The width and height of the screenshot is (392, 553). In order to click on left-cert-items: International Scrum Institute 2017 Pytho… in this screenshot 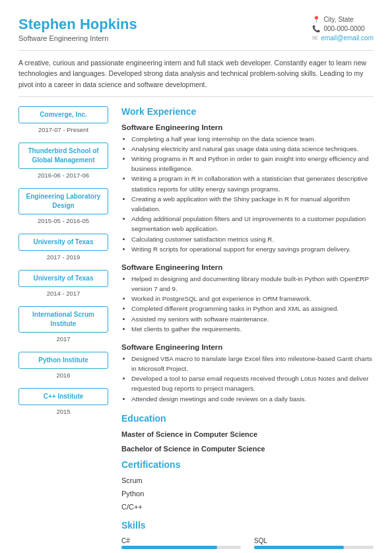, I will do `click(63, 360)`.